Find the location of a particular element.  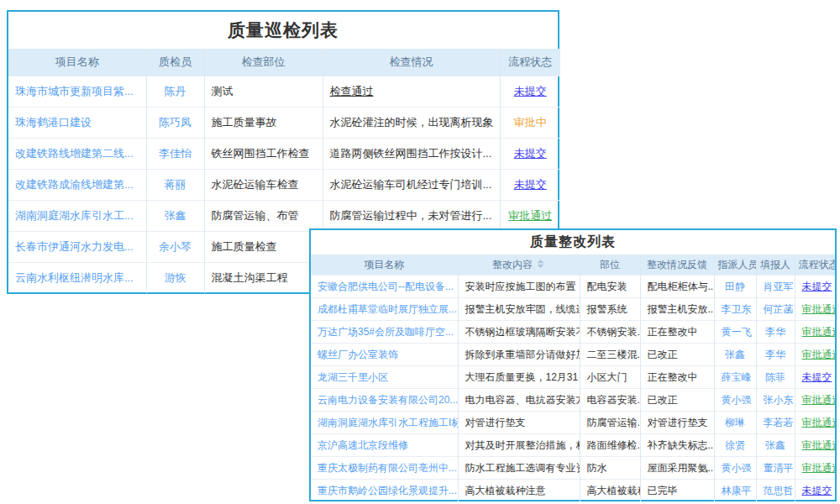

reporter-link: 张鑫 is located at coordinates (775, 445).